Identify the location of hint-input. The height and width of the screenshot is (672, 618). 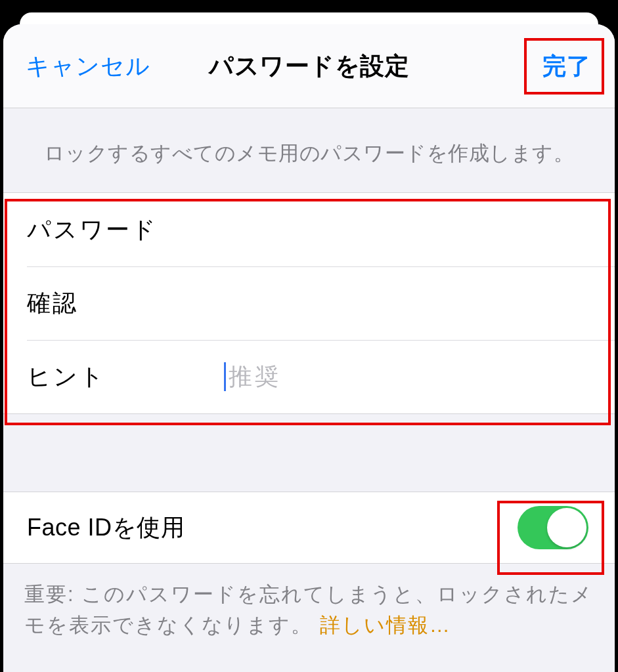
(410, 377).